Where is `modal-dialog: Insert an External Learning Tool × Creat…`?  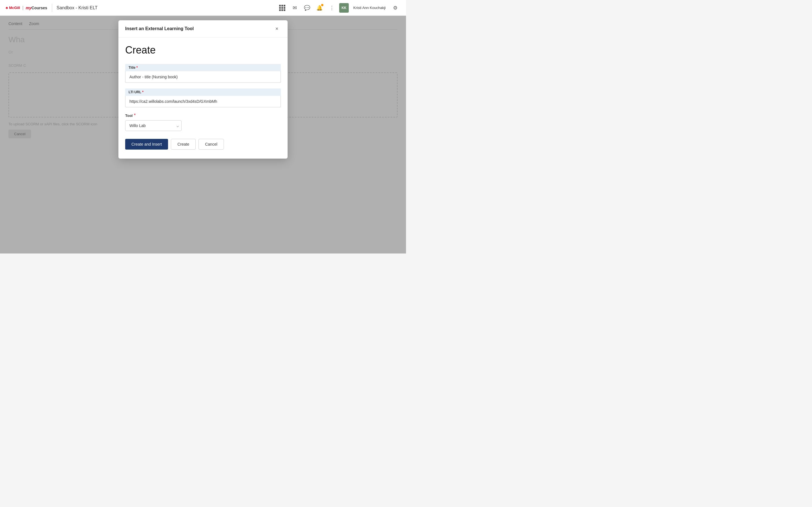
modal-dialog: Insert an External Learning Tool × Creat… is located at coordinates (203, 89).